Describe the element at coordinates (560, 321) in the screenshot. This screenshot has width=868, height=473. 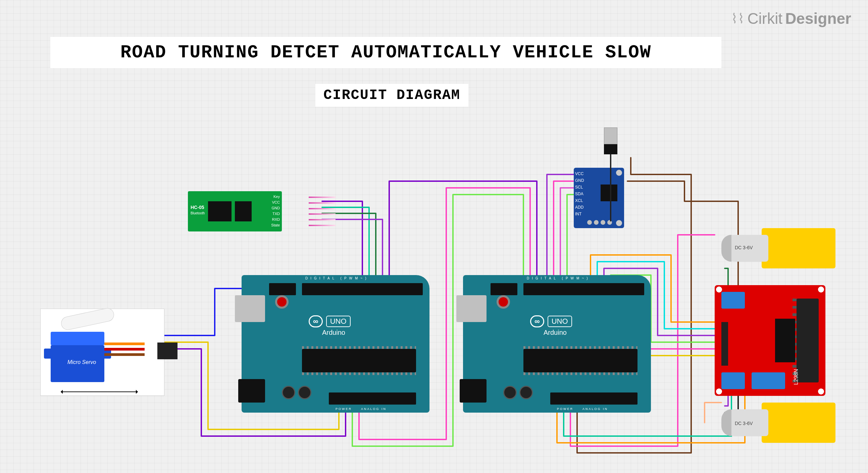
I see `arduino2-model: UNO` at that location.